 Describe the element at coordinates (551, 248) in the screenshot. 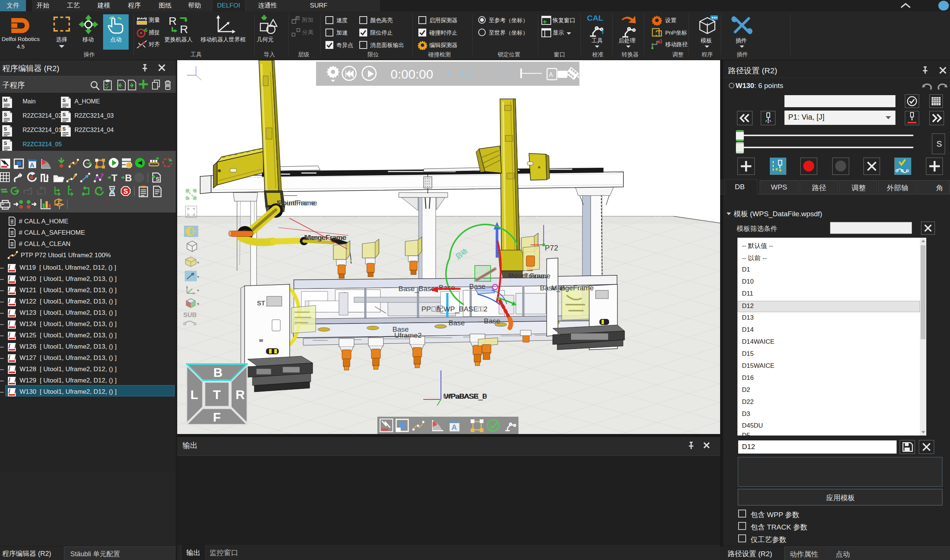

I see `svg-text: P72` at that location.